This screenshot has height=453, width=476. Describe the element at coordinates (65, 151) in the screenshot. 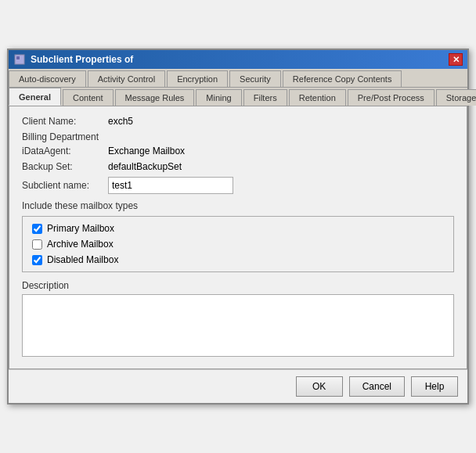

I see `idataagent-label: iDataAgent:` at that location.